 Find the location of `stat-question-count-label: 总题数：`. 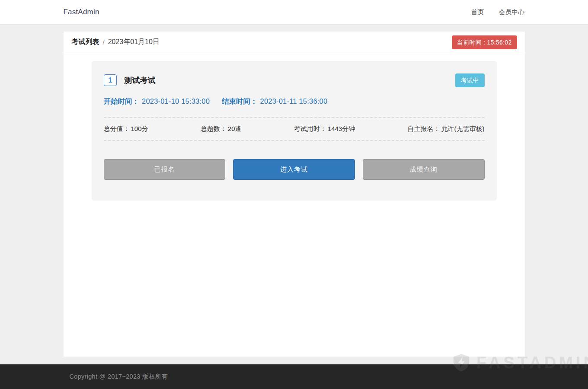

stat-question-count-label: 总题数： is located at coordinates (214, 129).